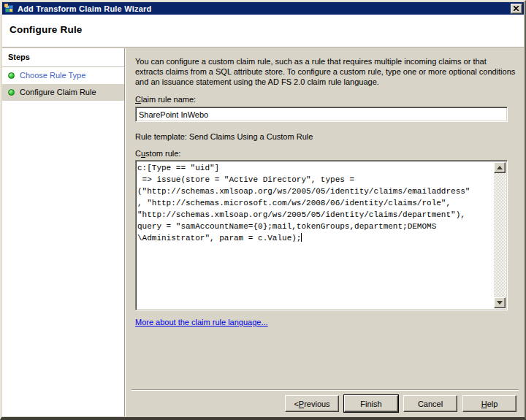 This screenshot has width=526, height=420. What do you see at coordinates (326, 72) in the screenshot?
I see `description-text: You can configure a custom claim rule, s…` at bounding box center [326, 72].